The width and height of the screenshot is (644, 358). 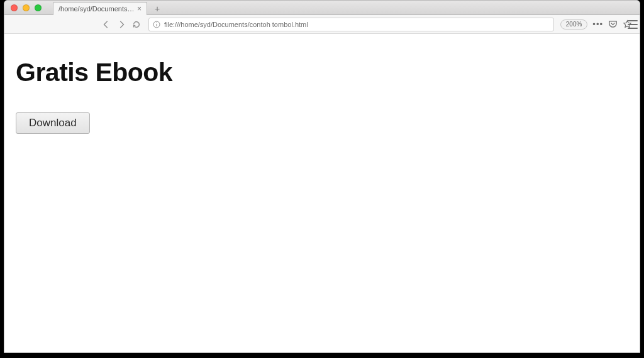 What do you see at coordinates (322, 24) in the screenshot?
I see `toolbar: file:///home/syd/Documents/contoh tombol…` at bounding box center [322, 24].